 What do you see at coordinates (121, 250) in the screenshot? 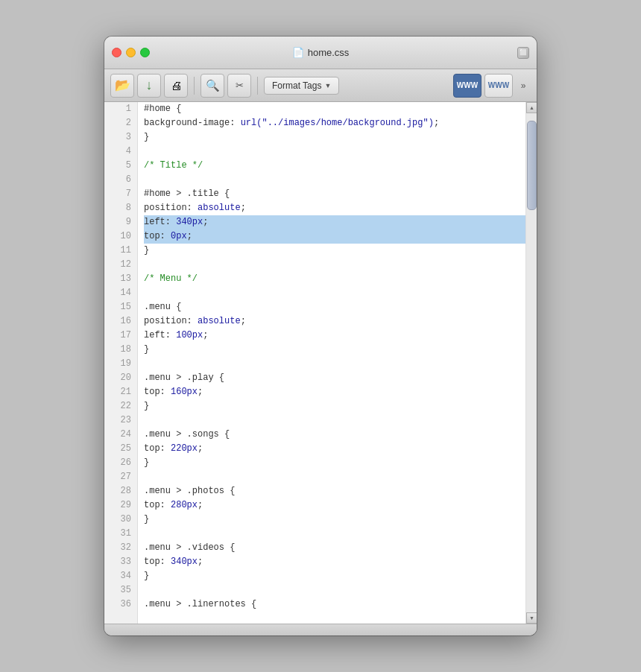
I see `line-number: 11` at bounding box center [121, 250].